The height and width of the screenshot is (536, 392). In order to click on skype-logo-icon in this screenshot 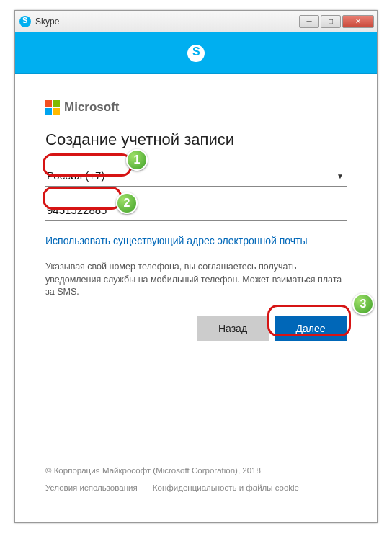, I will do `click(196, 53)`.